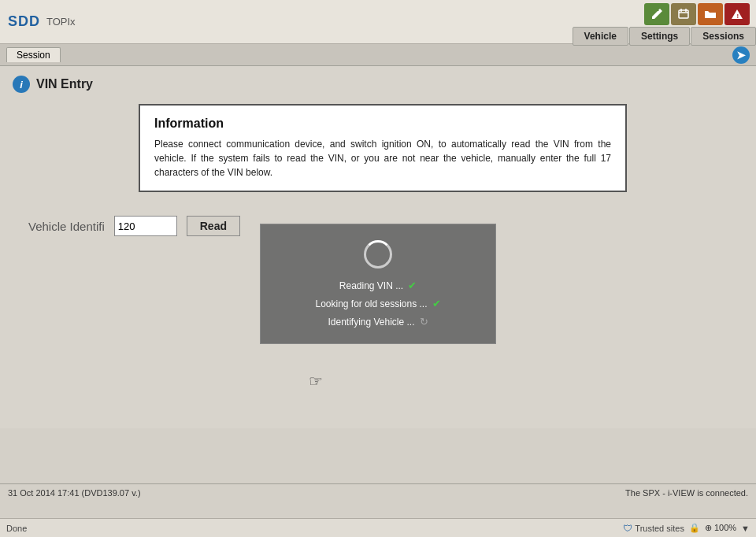  What do you see at coordinates (654, 528) in the screenshot?
I see `trusted-sites: 🛡 Trusted sites` at bounding box center [654, 528].